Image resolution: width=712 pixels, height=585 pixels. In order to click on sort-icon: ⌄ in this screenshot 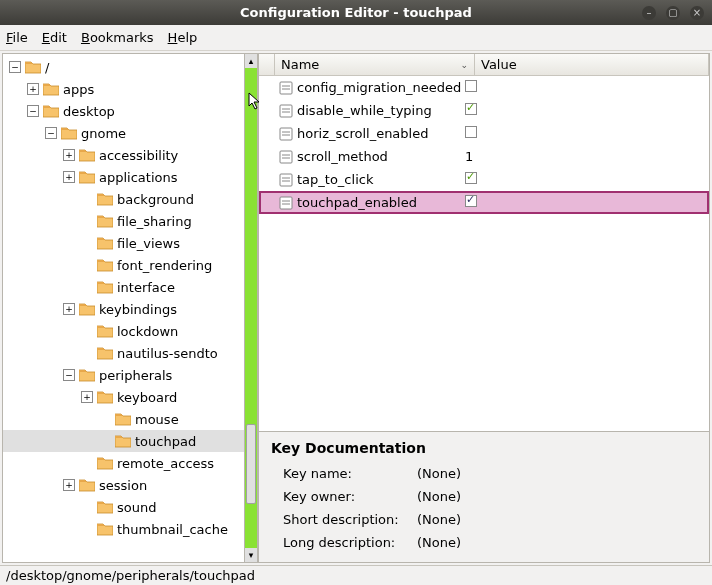, I will do `click(464, 65)`.